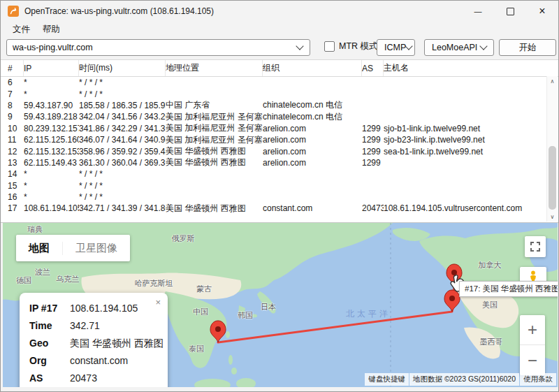 Image resolution: width=559 pixels, height=392 pixels. Describe the element at coordinates (52, 29) in the screenshot. I see `menu-help: 帮助` at that location.